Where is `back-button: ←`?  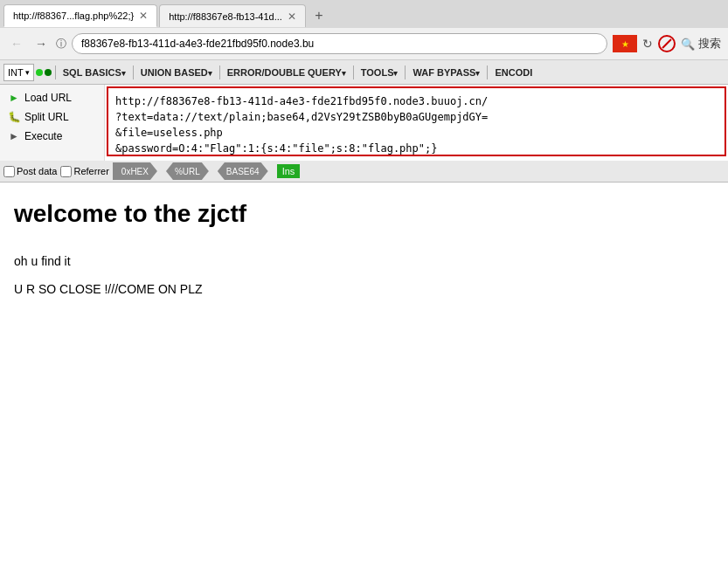 back-button: ← is located at coordinates (17, 44).